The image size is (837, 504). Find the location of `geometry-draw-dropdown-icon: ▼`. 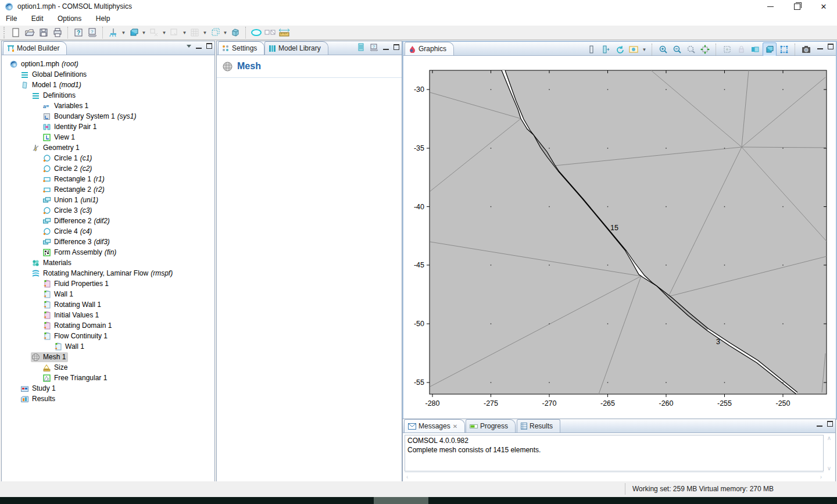

geometry-draw-dropdown-icon: ▼ is located at coordinates (144, 33).